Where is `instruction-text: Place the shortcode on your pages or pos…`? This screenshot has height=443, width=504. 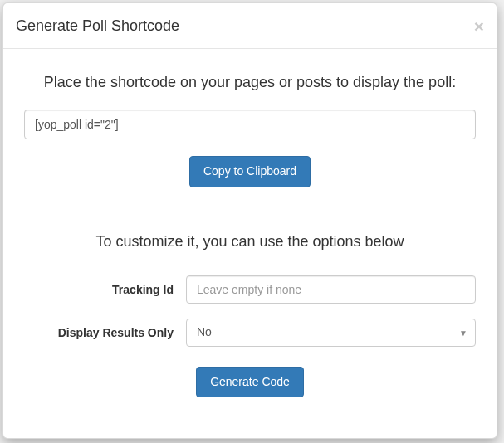
instruction-text: Place the shortcode on your pages or pos… is located at coordinates (250, 83).